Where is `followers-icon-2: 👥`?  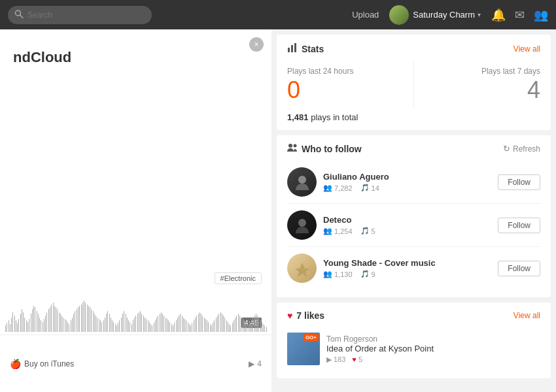 followers-icon-2: 👥 is located at coordinates (328, 274).